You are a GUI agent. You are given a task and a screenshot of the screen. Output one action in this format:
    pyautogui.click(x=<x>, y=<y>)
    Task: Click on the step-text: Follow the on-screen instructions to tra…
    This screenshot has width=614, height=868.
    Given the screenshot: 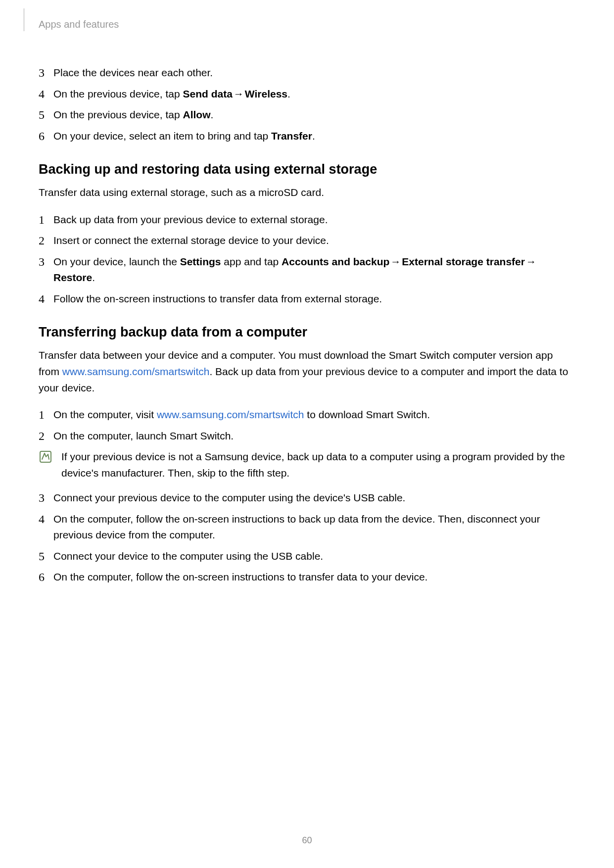 What is the action you would take?
    pyautogui.click(x=218, y=299)
    